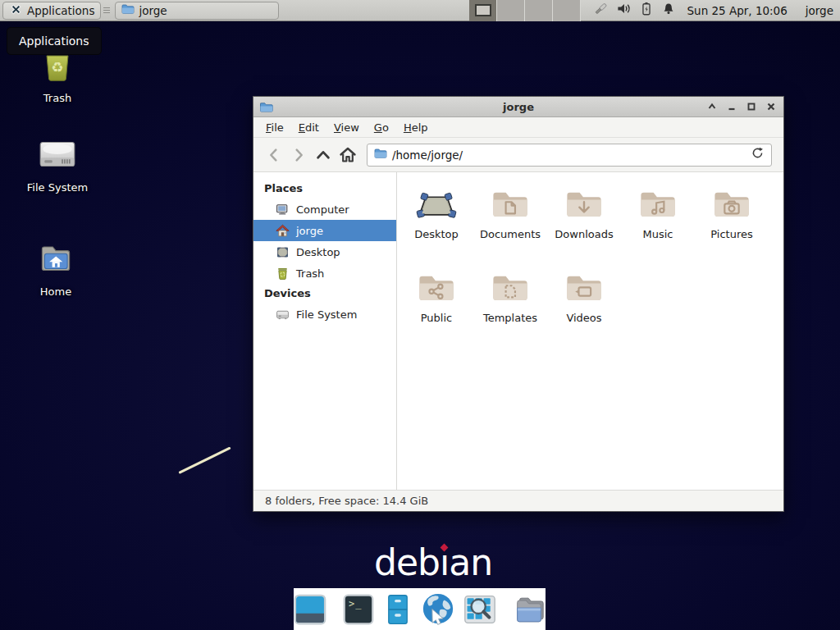 The image size is (840, 630). What do you see at coordinates (398, 609) in the screenshot?
I see `file-cabinet-icon` at bounding box center [398, 609].